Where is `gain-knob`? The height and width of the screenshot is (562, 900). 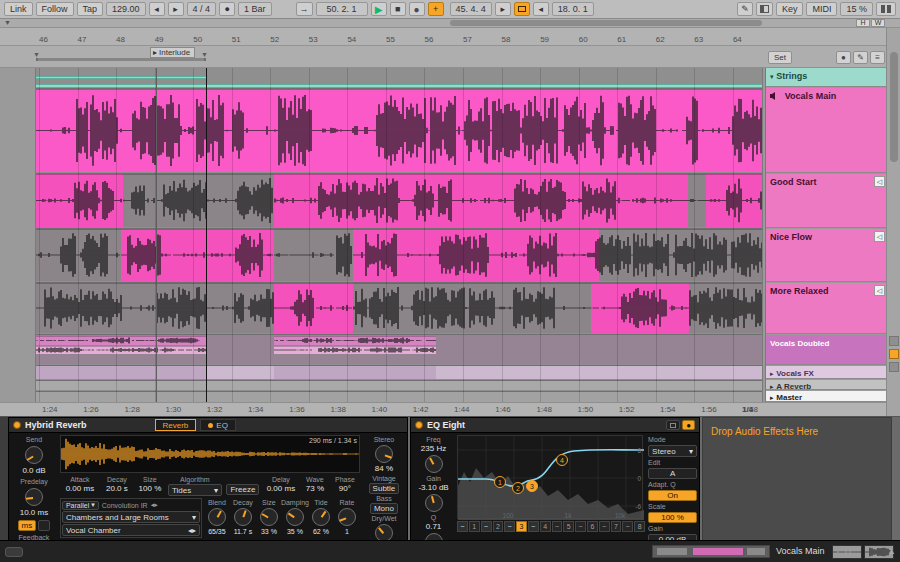
gain-knob is located at coordinates (434, 503).